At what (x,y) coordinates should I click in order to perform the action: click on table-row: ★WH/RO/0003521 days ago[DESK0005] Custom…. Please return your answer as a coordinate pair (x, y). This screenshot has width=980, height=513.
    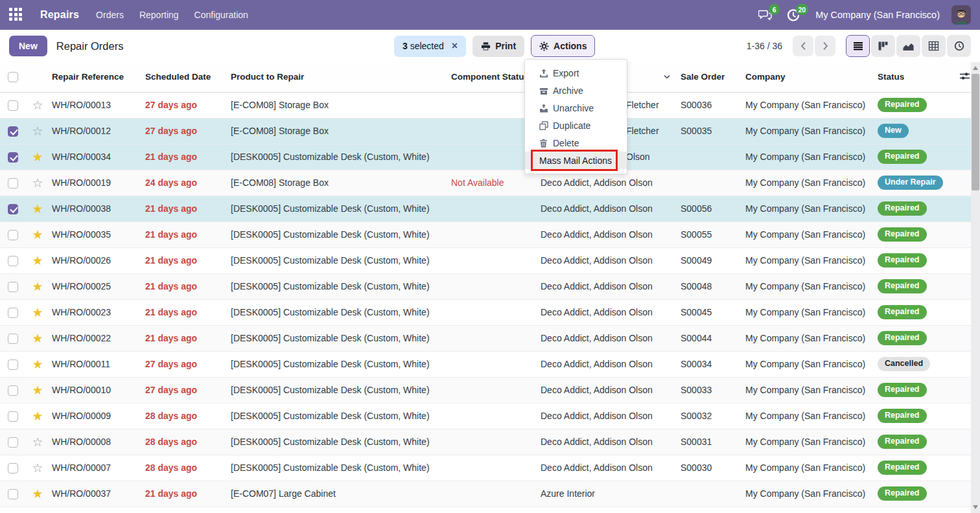
    Looking at the image, I should click on (485, 234).